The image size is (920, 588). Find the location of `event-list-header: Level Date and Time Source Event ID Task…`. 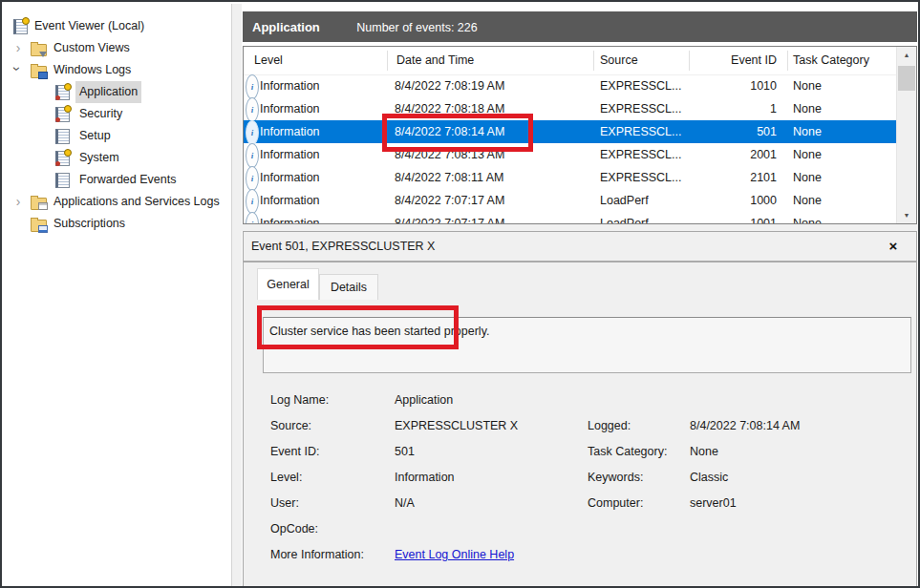

event-list-header: Level Date and Time Source Event ID Task… is located at coordinates (570, 61).